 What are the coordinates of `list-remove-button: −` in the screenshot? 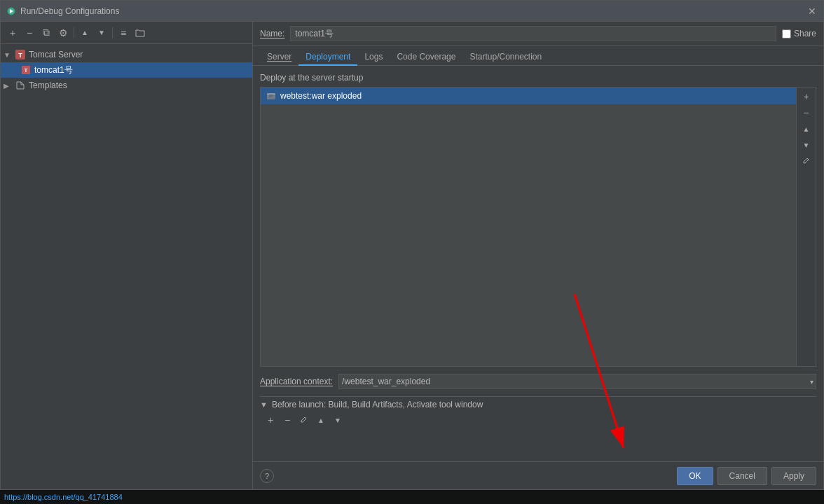 It's located at (806, 113).